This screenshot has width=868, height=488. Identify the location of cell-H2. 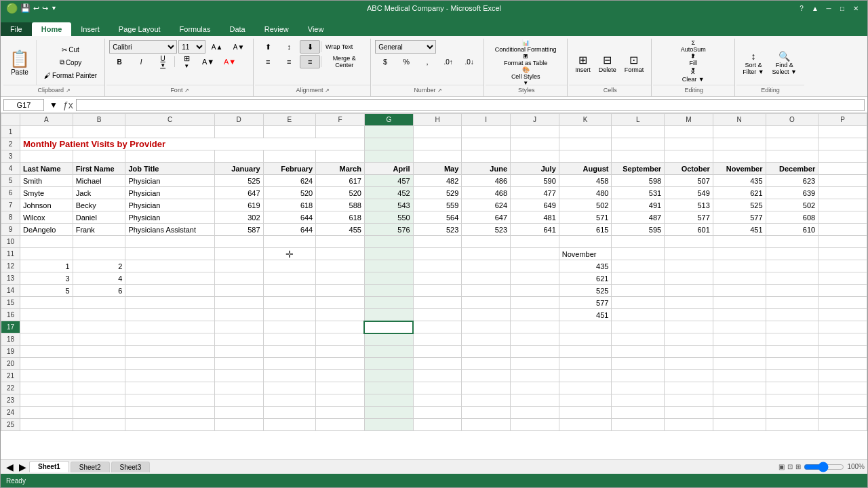
(437, 144).